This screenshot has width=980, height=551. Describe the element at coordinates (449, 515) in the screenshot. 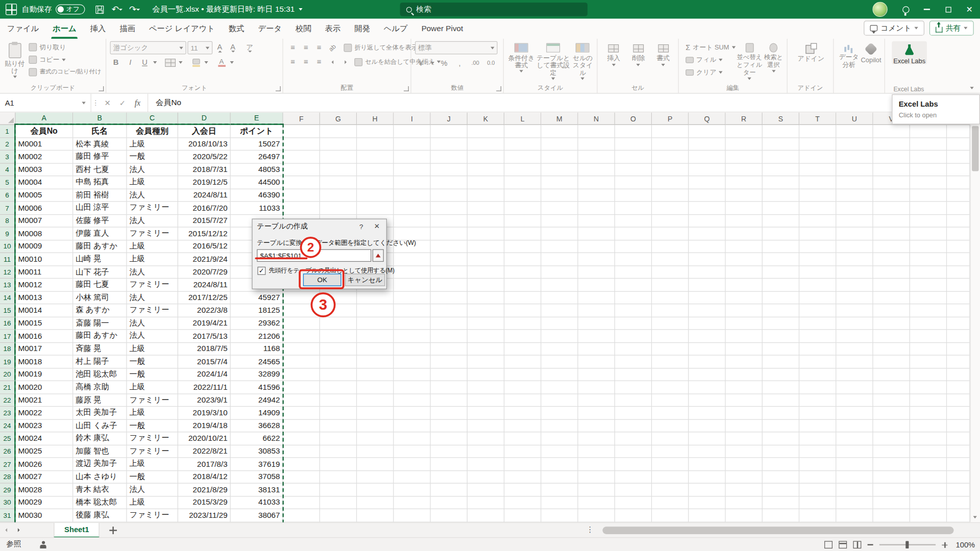

I see `cell-J31` at that location.